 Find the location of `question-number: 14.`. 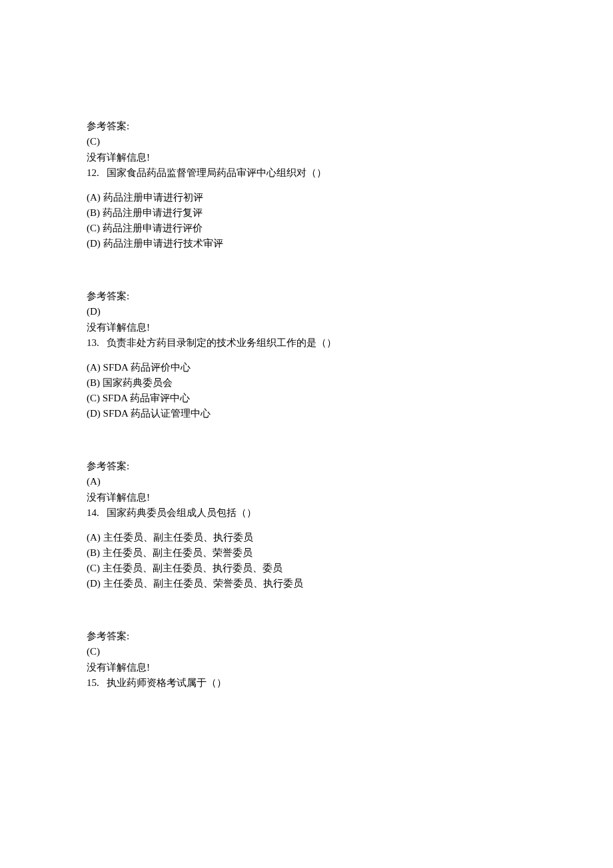

question-number: 14. is located at coordinates (93, 513).